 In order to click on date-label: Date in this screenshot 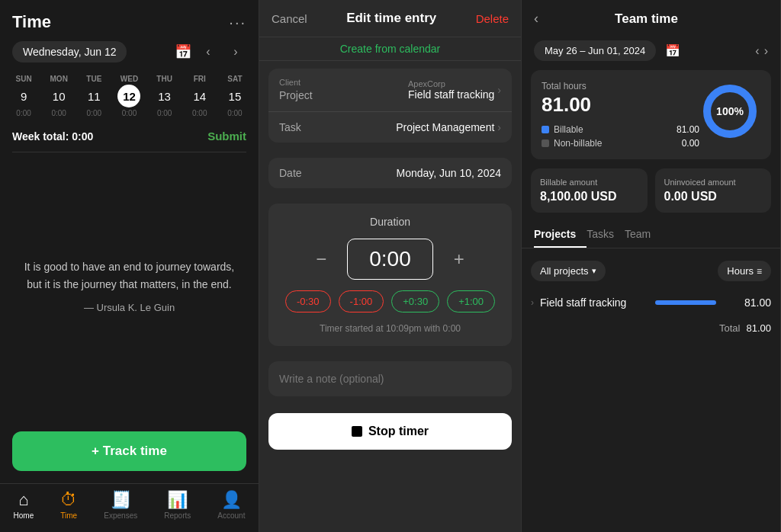, I will do `click(291, 173)`.